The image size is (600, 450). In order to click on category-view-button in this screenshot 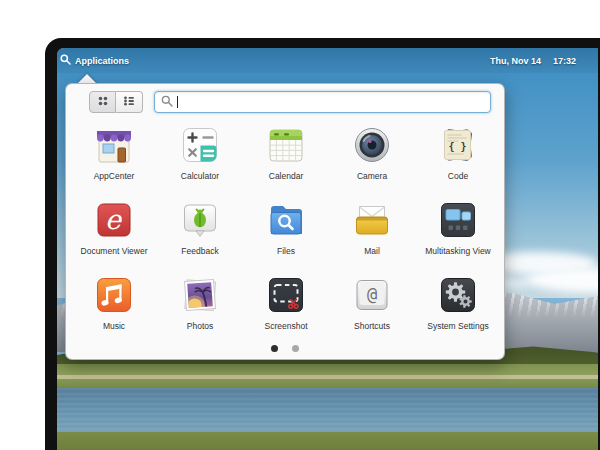, I will do `click(130, 102)`.